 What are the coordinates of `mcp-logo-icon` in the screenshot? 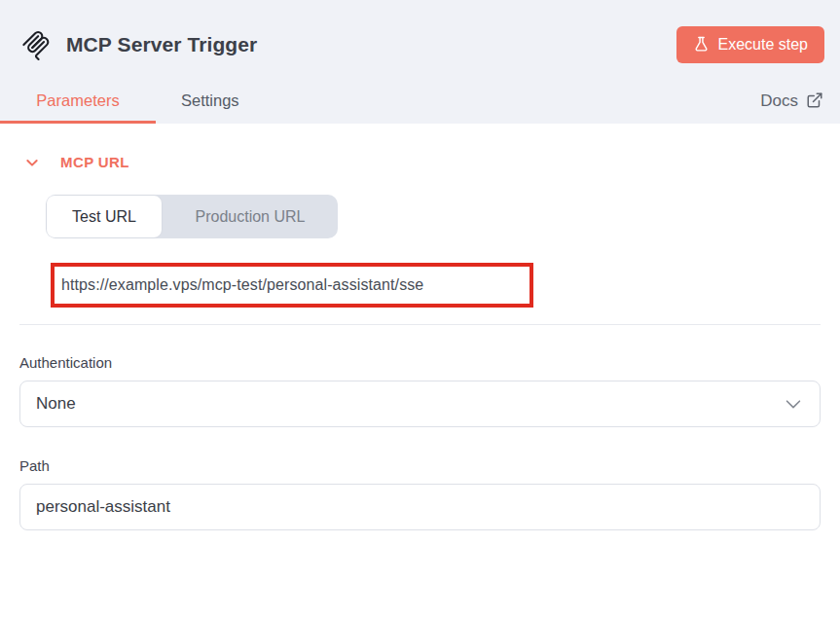 It's located at (36, 45).